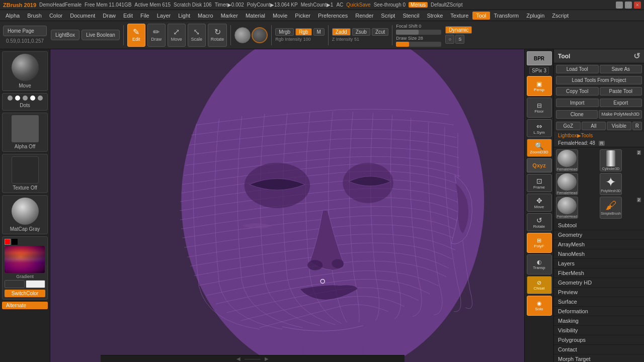 The width and height of the screenshot is (644, 362). What do you see at coordinates (280, 16) in the screenshot?
I see `menu-movie: Movie` at bounding box center [280, 16].